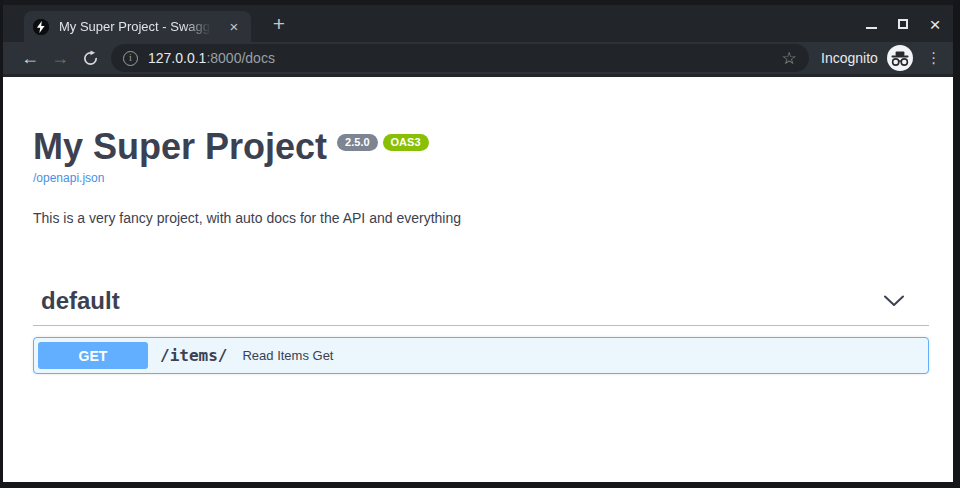  Describe the element at coordinates (406, 142) in the screenshot. I see `oas3-badge: OAS3` at that location.